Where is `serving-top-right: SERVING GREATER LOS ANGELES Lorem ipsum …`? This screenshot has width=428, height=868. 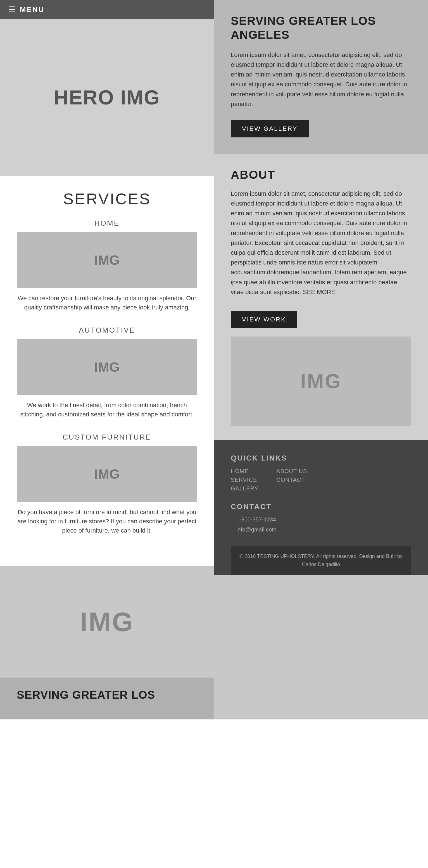
serving-top-right: SERVING GREATER LOS ANGELES Lorem ipsum … is located at coordinates (321, 77).